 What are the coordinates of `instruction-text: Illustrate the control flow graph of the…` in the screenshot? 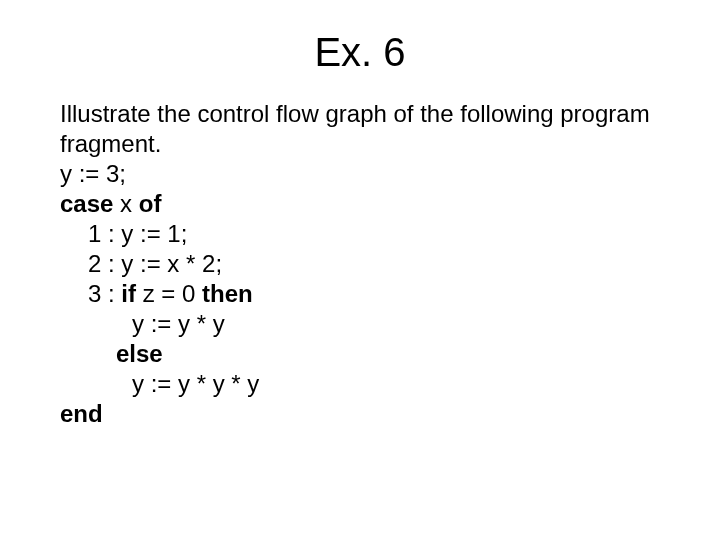 It's located at (360, 129).